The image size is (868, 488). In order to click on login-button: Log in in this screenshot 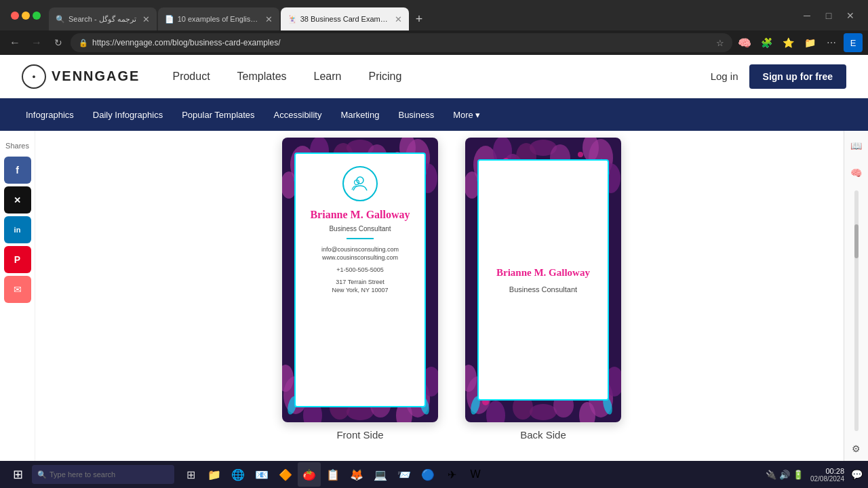, I will do `click(724, 76)`.